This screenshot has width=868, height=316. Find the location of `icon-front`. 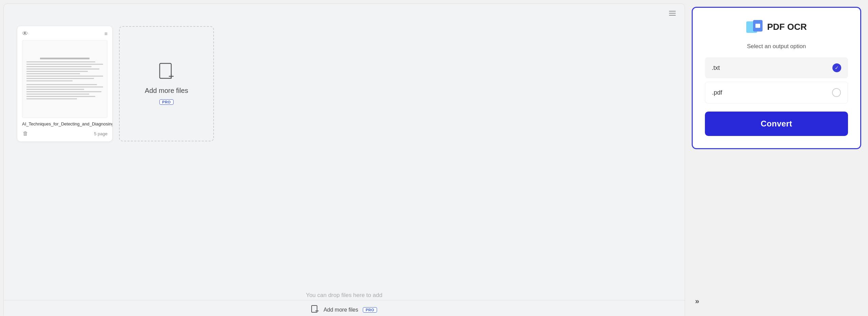

icon-front is located at coordinates (758, 26).